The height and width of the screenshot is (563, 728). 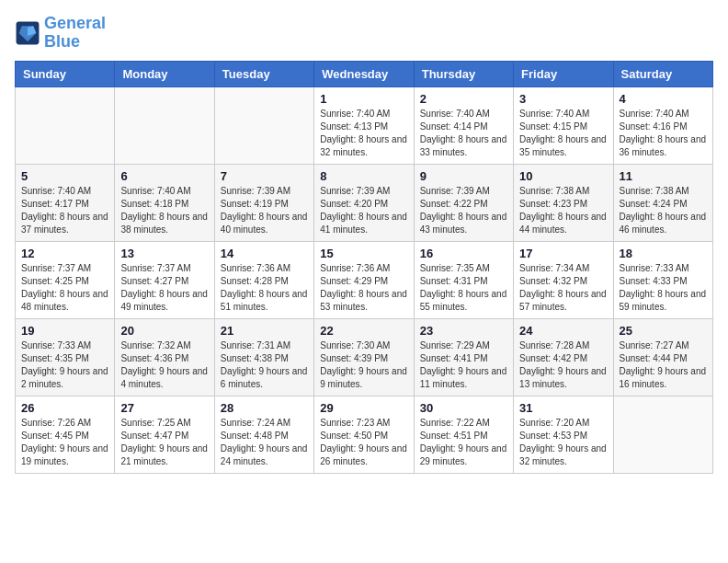 What do you see at coordinates (75, 33) in the screenshot?
I see `logo-text: General Blue` at bounding box center [75, 33].